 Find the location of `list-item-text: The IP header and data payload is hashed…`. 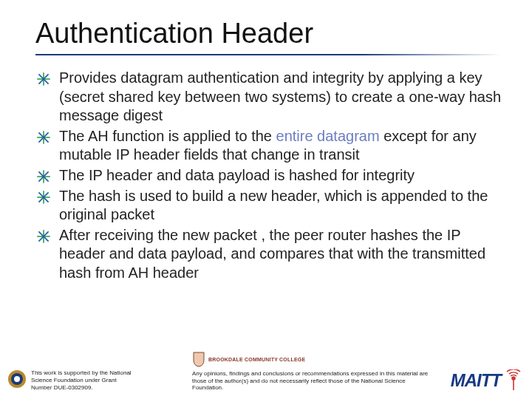

list-item-text: The IP header and data payload is hashed… is located at coordinates (282, 176).